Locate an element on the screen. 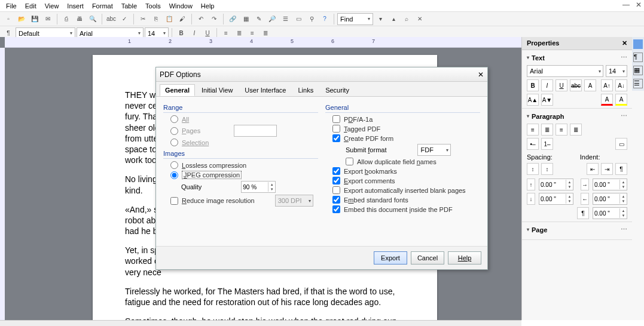 The image size is (644, 326). prop-italic-button: I is located at coordinates (547, 85).